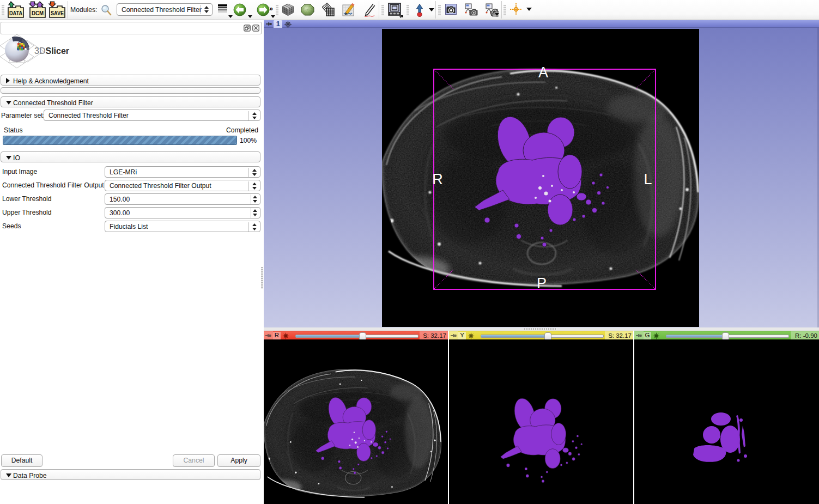 Image resolution: width=819 pixels, height=504 pixels. I want to click on svg-text: R, so click(438, 179).